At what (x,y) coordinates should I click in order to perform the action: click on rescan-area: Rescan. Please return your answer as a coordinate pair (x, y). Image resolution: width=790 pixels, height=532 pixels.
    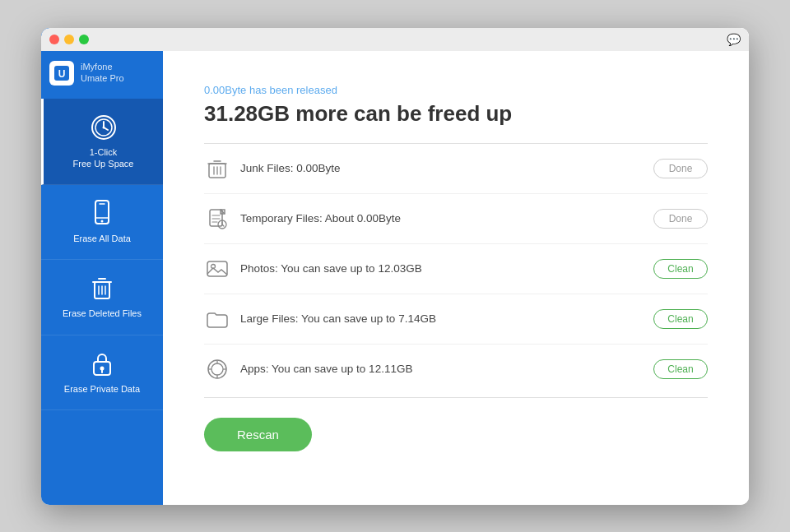
    Looking at the image, I should click on (456, 434).